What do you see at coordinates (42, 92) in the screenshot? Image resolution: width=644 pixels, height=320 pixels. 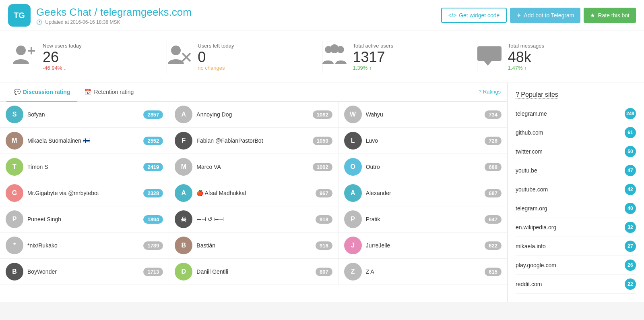 I see `tab-discussion: 💬 Discussion rating` at bounding box center [42, 92].